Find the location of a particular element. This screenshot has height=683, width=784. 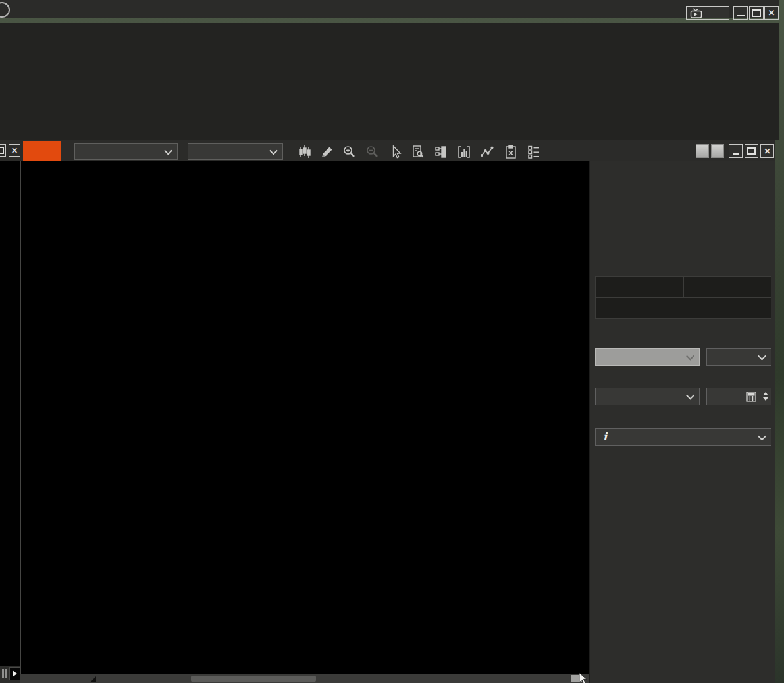

atm-strategy-select: i is located at coordinates (683, 437).